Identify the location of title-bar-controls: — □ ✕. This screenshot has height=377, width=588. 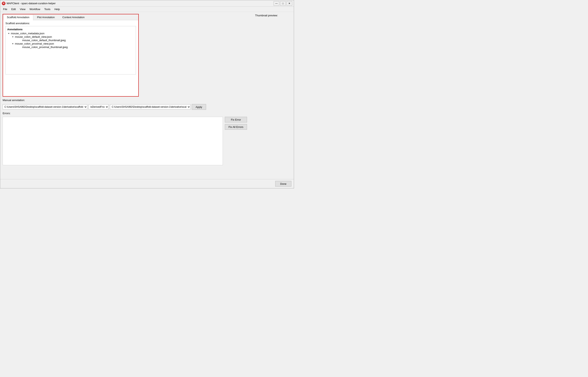
(283, 3).